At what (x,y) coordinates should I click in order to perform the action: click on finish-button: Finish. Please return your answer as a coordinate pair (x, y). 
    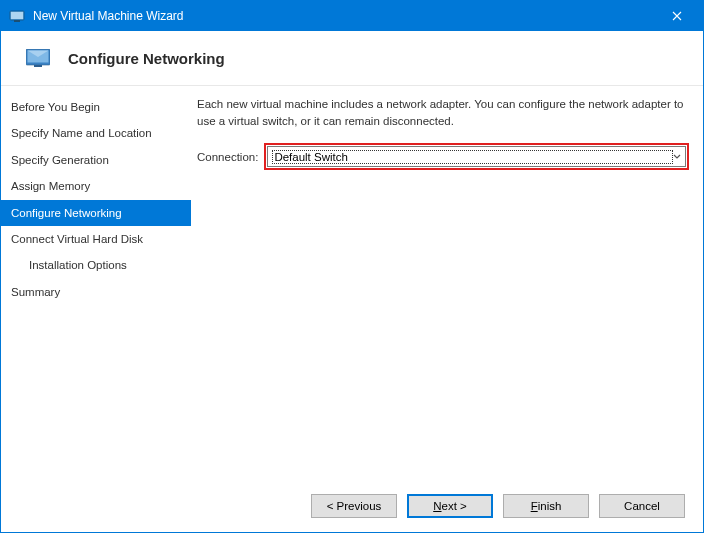
    Looking at the image, I should click on (546, 506).